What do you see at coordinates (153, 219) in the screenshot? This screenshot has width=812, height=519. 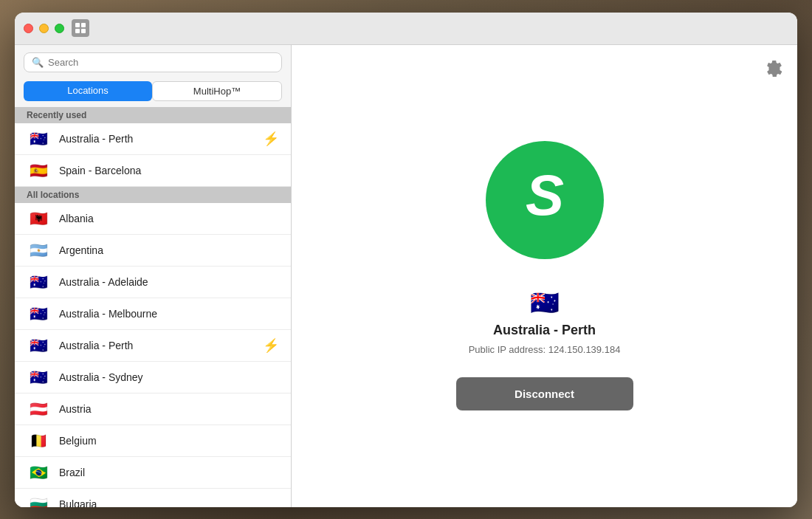 I see `list-item: 🇦🇱 Albania` at bounding box center [153, 219].